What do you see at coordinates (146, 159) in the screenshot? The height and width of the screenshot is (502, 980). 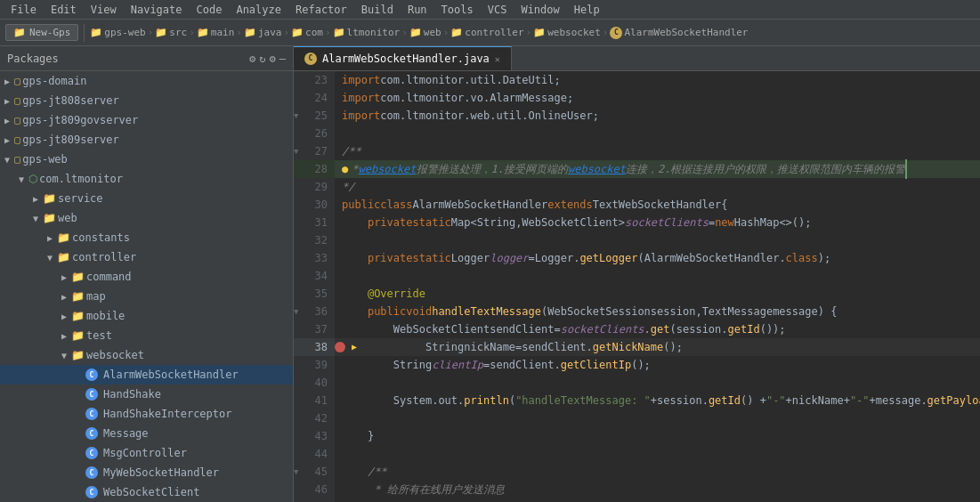 I see `tree-item-gps-web: ▼ ▢ gps-web` at bounding box center [146, 159].